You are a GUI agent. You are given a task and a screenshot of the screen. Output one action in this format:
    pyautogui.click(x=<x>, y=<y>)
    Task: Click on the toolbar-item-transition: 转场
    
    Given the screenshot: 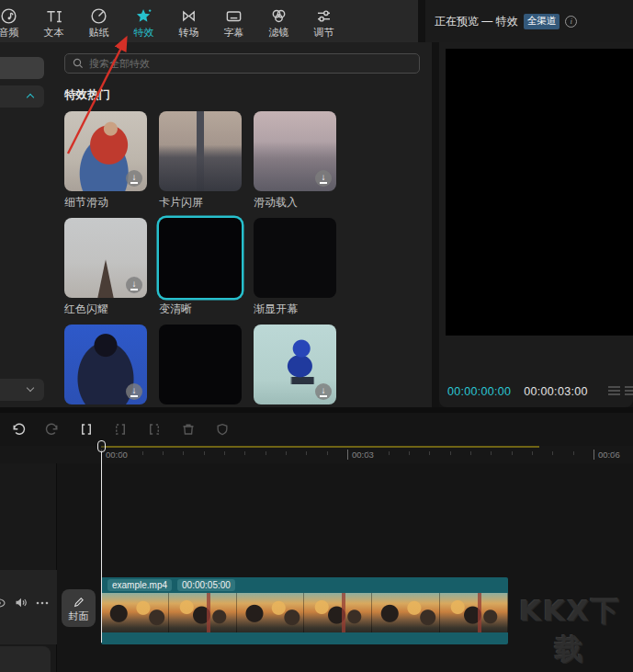 What is the action you would take?
    pyautogui.click(x=189, y=20)
    